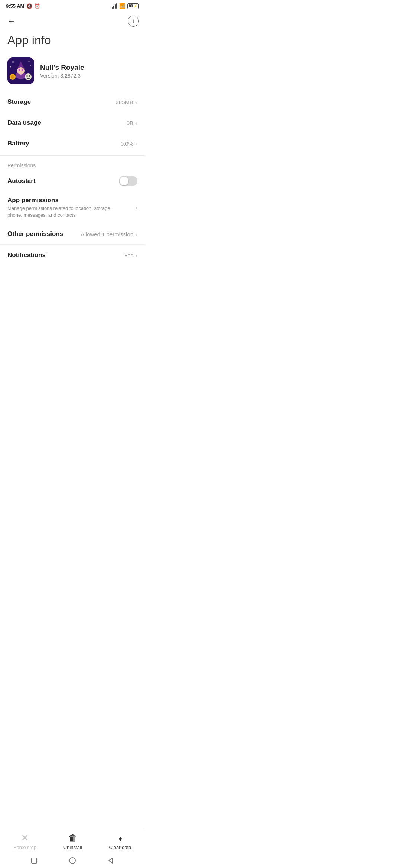 The height and width of the screenshot is (868, 401). Describe the element at coordinates (114, 6) in the screenshot. I see `signal-icon` at that location.